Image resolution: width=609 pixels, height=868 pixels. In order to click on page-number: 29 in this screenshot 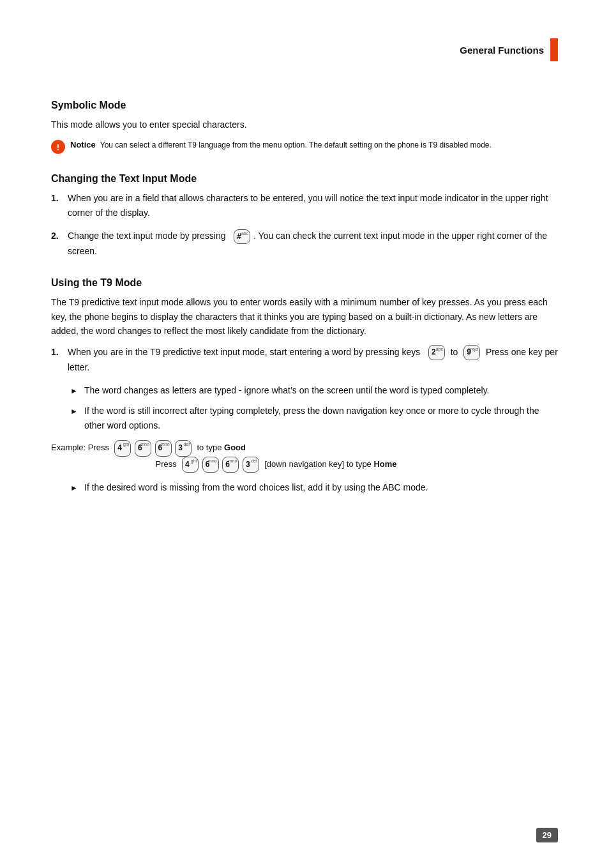, I will do `click(547, 835)`.